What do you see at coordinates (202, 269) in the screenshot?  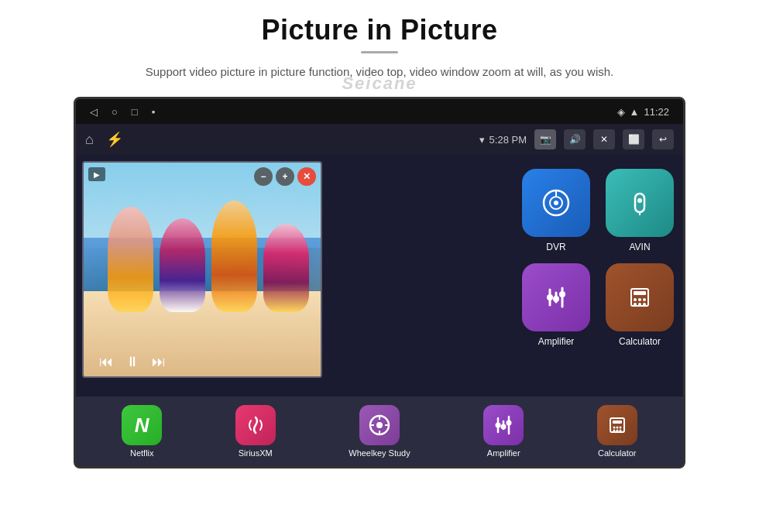 I see `pip-window: ▶ − + ✕ ⏮ ⏸ ⏭` at bounding box center [202, 269].